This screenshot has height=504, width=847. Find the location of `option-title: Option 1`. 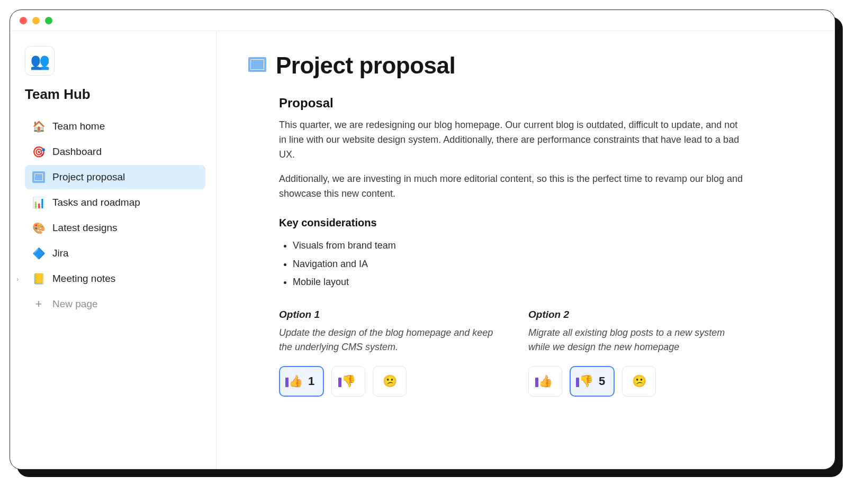

option-title: Option 1 is located at coordinates (388, 315).